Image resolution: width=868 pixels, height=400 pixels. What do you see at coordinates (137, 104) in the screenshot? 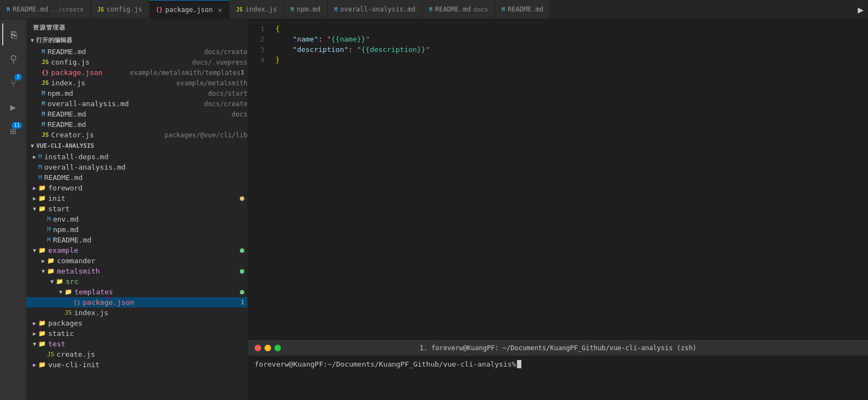
I see `opened-editor-item: M overall-analysis.md docs/create` at bounding box center [137, 104].